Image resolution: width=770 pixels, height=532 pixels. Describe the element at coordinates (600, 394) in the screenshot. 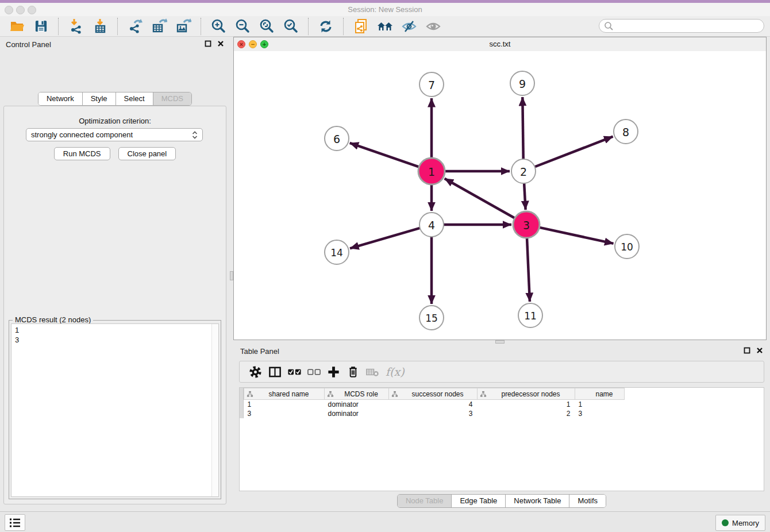

I see `column-header-name: name` at that location.